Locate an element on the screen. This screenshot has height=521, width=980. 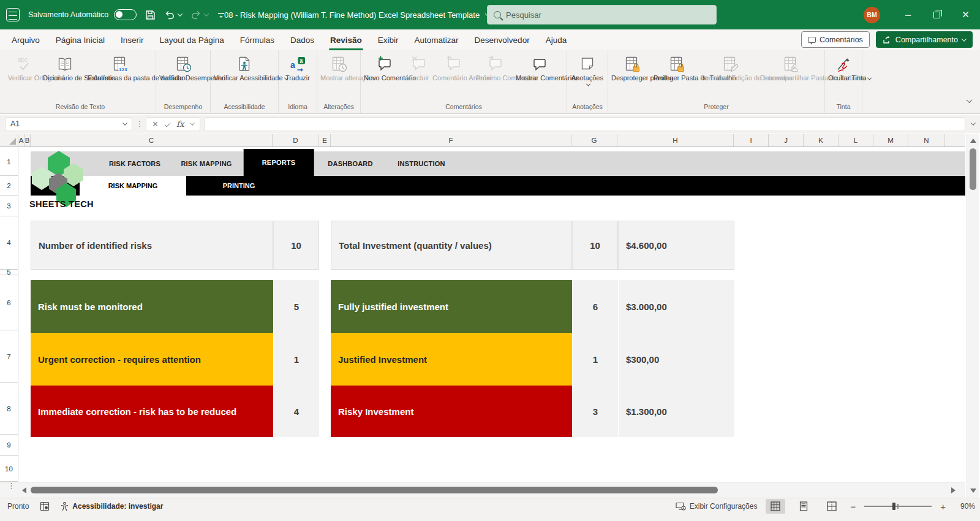
zoom-level: 90% is located at coordinates (965, 506).